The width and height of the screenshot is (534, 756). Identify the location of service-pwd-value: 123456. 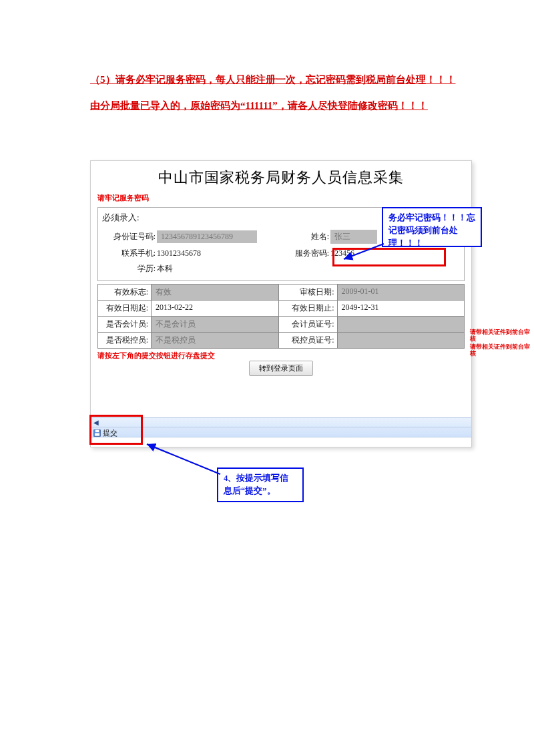
(342, 254).